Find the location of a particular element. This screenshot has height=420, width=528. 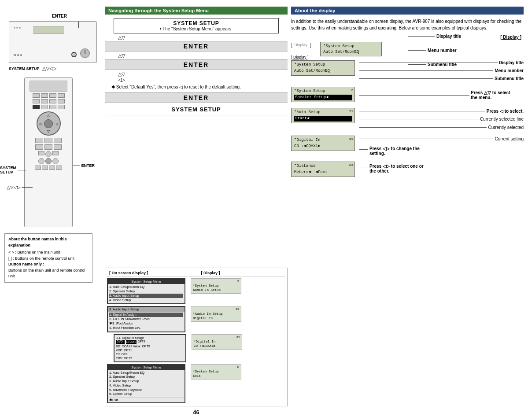

step3-enter: ENTER is located at coordinates (196, 65).